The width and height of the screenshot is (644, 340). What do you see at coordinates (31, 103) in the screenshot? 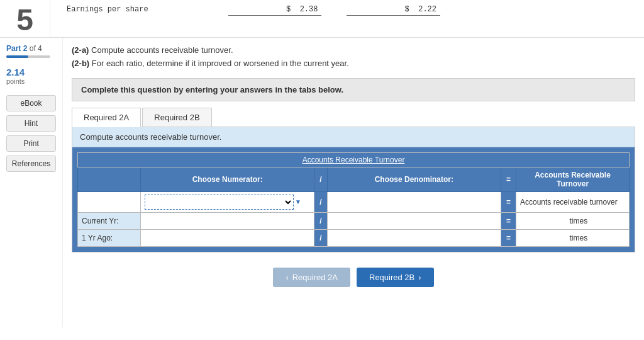
I see `ebook-button: eBook` at bounding box center [31, 103].